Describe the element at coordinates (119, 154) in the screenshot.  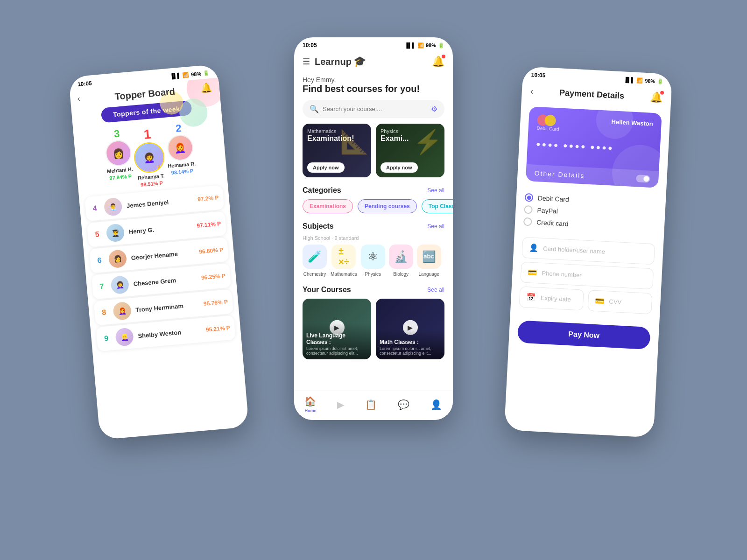
I see `top3-rank3: 3 👩 Mehtani H. 97.84% P` at that location.